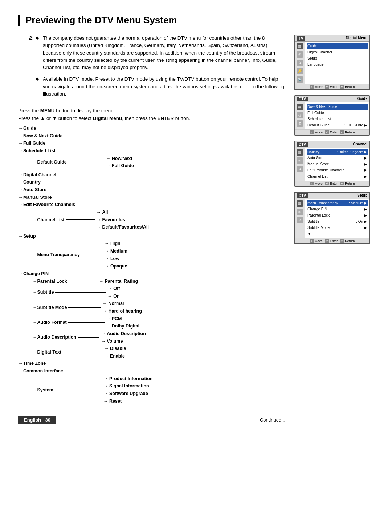  What do you see at coordinates (160, 86) in the screenshot?
I see `bullet-2: Available in DTV mode. Preset to the DTV…` at bounding box center [160, 86].